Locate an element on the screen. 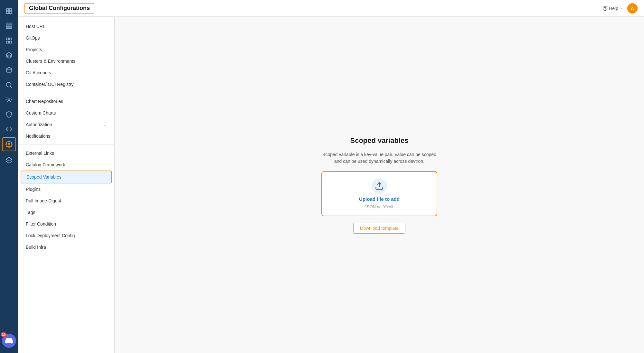 This screenshot has height=353, width=644. sidebar-item-scoped-variables: Scoped Variables is located at coordinates (66, 177).